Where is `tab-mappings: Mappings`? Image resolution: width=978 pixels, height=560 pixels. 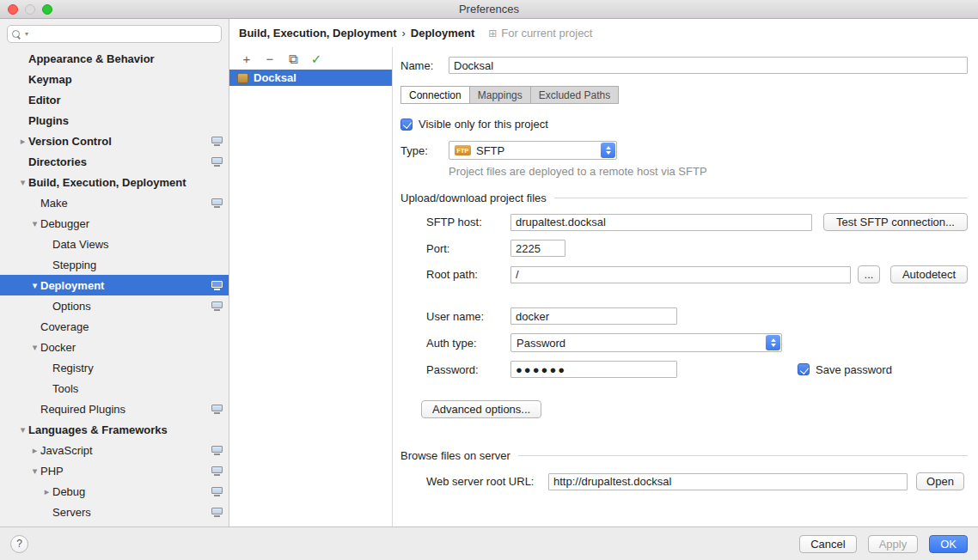
tab-mappings: Mappings is located at coordinates (500, 94).